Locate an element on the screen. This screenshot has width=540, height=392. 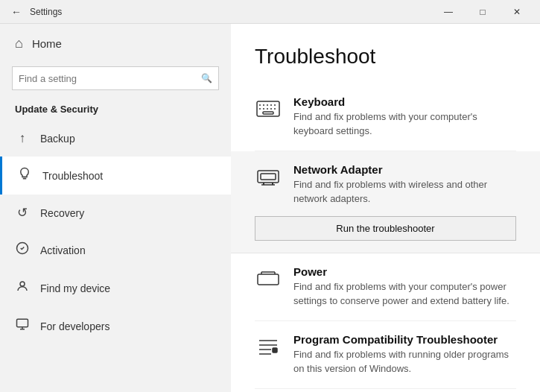
sidebar-item-recovery-label: Recovery is located at coordinates (63, 213).